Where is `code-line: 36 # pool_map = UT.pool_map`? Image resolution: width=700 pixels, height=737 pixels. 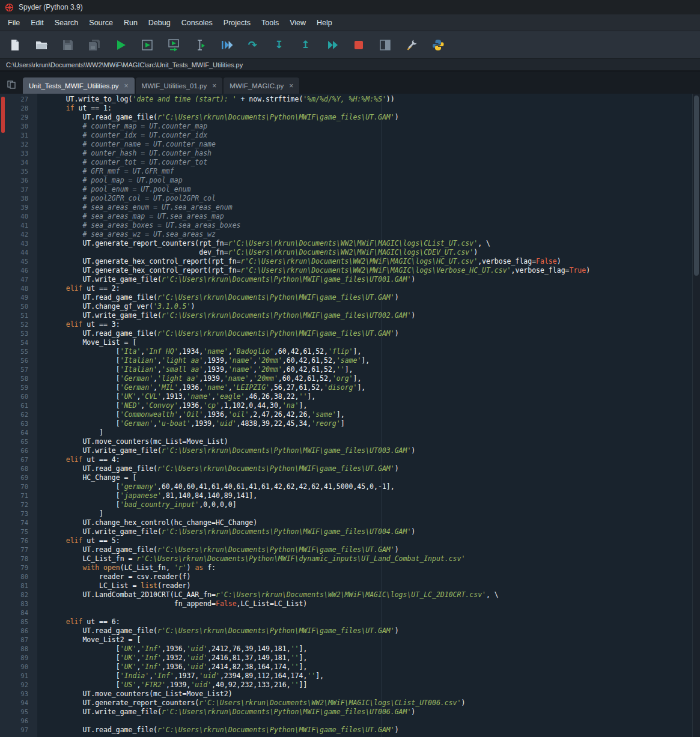 code-line: 36 # pool_map = UT.pool_map is located at coordinates (346, 180).